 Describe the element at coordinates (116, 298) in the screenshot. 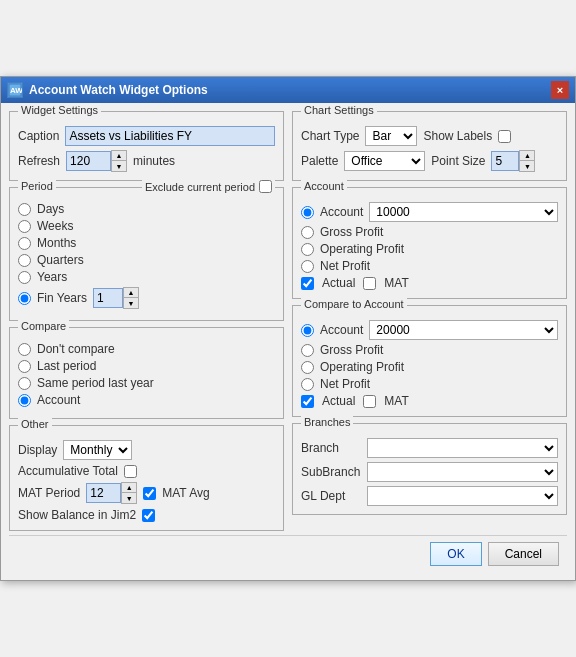

I see `finyears-spinner: ▲ ▼` at that location.